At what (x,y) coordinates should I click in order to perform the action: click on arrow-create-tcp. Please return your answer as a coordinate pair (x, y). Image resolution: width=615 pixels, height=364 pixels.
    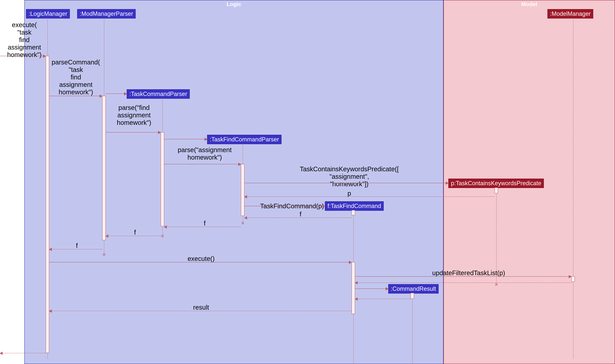
    Looking at the image, I should click on (116, 94).